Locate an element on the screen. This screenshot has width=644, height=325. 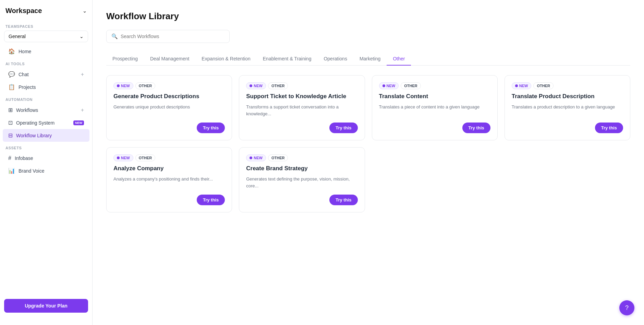
tabs-bar: Prospecting Deal Management Expansion & … is located at coordinates (368, 59).